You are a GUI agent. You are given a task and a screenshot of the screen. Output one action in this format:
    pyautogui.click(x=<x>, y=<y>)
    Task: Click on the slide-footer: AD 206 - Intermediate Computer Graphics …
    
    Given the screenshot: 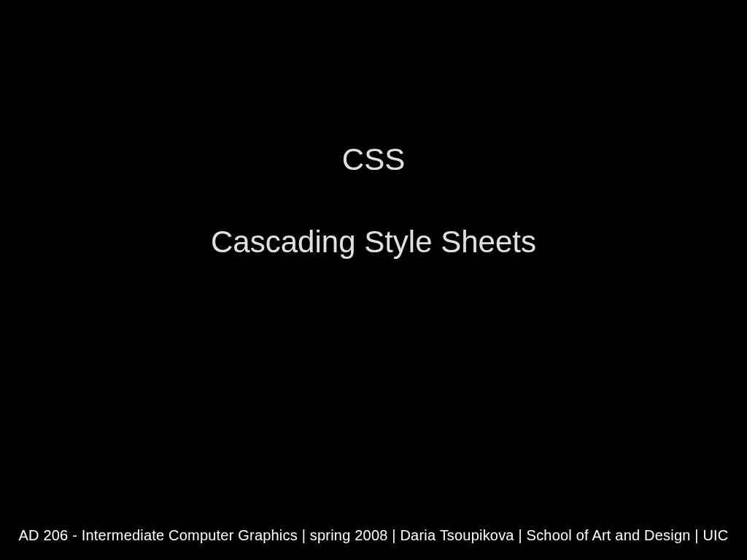 What is the action you would take?
    pyautogui.click(x=374, y=535)
    